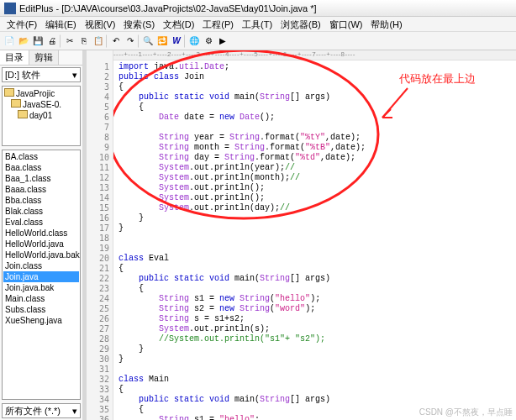  What do you see at coordinates (258, 24) in the screenshot?
I see `menu-bar: 文件(F)编辑(E)视图(V)搜索(S)文档(D)工程(P)工具(T)浏览器(B…` at bounding box center [258, 24].